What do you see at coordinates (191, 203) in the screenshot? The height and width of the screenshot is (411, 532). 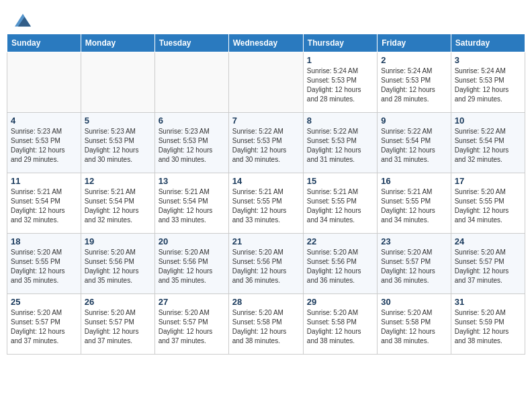 I see `calendar-cell: 13Sunrise: 5:21 AMSunset: 5:54 PMDayligh…` at bounding box center [191, 203].